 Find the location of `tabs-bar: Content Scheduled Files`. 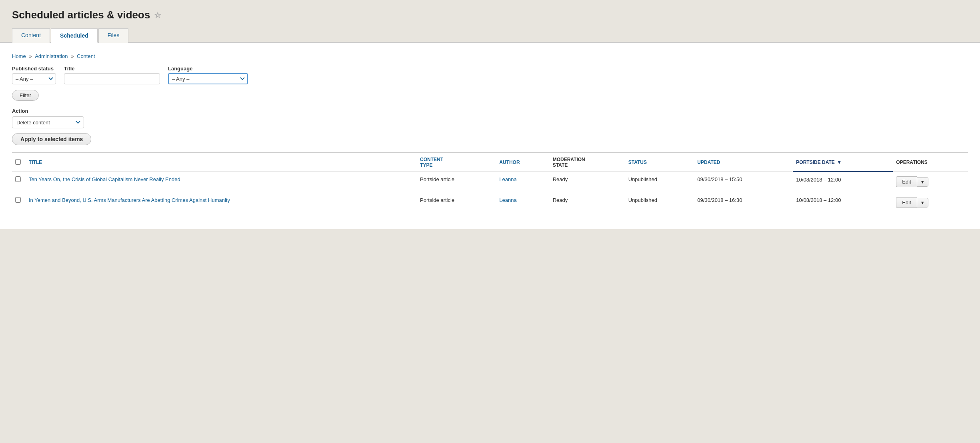

tabs-bar: Content Scheduled Files is located at coordinates (490, 35).